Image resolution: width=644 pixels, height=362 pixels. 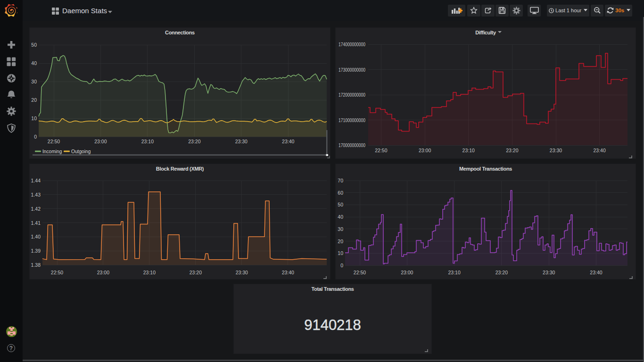 What do you see at coordinates (81, 152) in the screenshot?
I see `svg-text: Outgoing` at bounding box center [81, 152].